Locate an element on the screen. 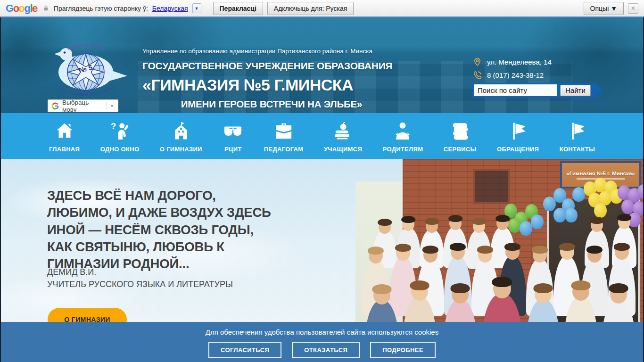 The width and height of the screenshot is (644, 362). nav-item-pedagogam: ПЕДАГОГАМ is located at coordinates (284, 136).